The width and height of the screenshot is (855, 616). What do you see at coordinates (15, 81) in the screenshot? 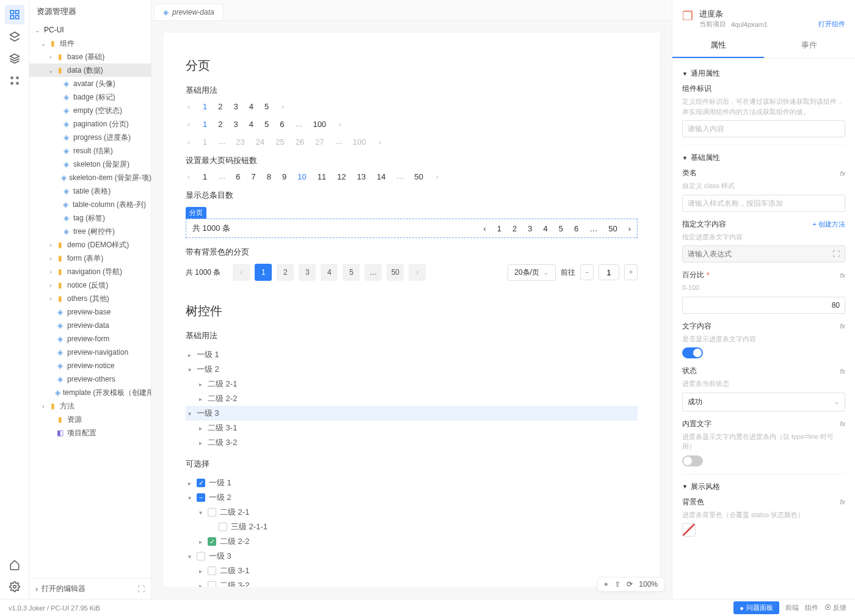
I see `rail-apps-icon` at bounding box center [15, 81].